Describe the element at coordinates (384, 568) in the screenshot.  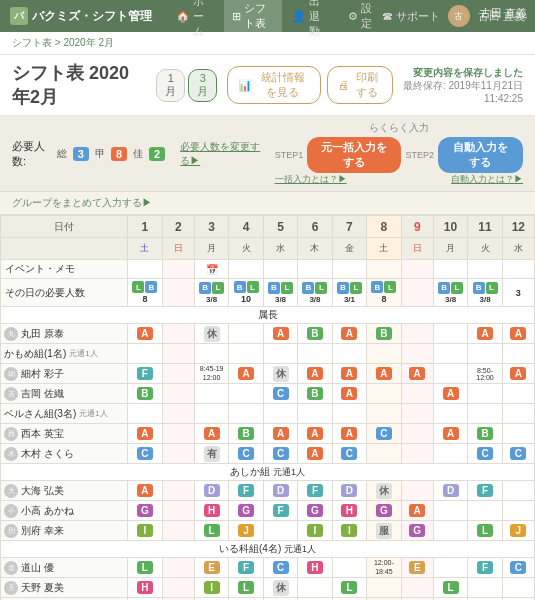
I see `cell: 12:00-18:45` at that location.